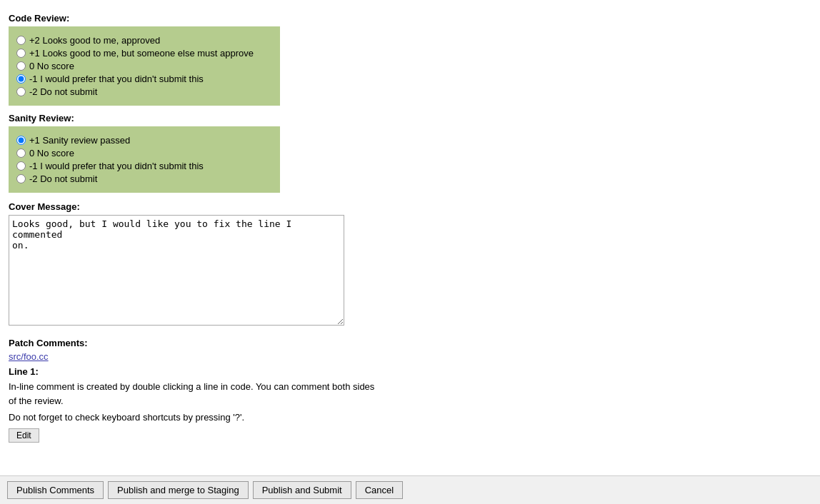  What do you see at coordinates (302, 490) in the screenshot?
I see `publish-and-submit-button: Publish and Submit` at bounding box center [302, 490].